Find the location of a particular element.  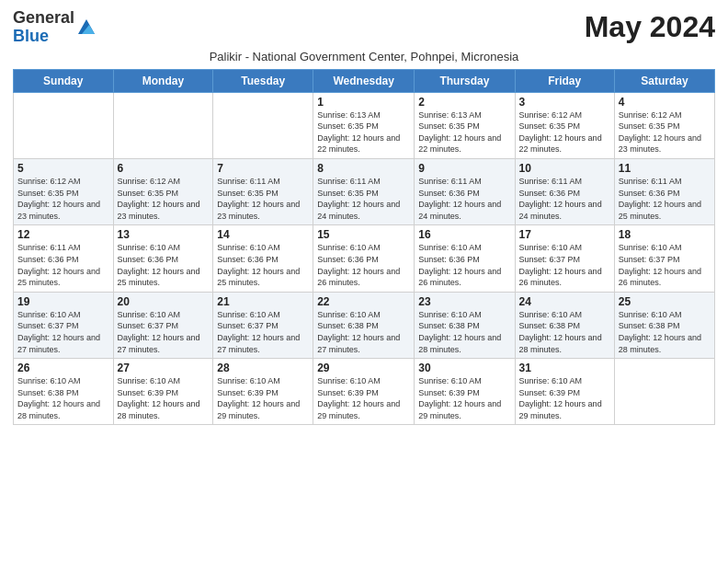

day-cell: 15Sunrise: 6:10 AMSunset: 6:36 PMDayligh… is located at coordinates (364, 259).